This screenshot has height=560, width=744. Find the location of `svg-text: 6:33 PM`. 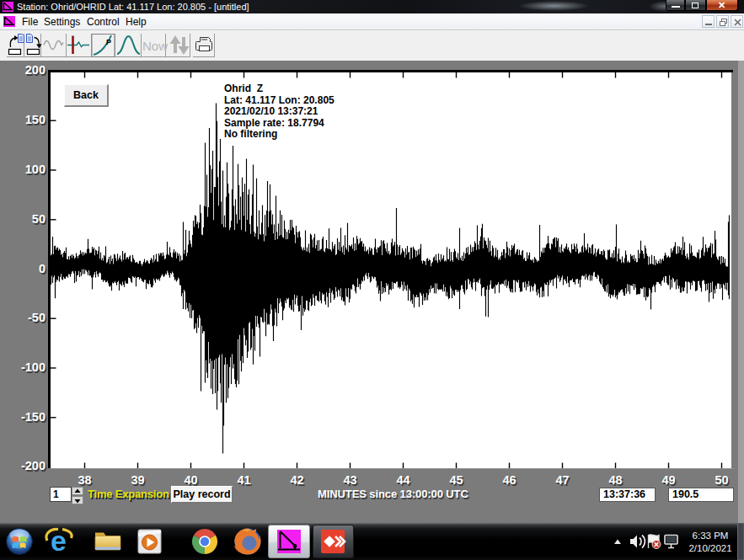

svg-text: 6:33 PM is located at coordinates (711, 536).